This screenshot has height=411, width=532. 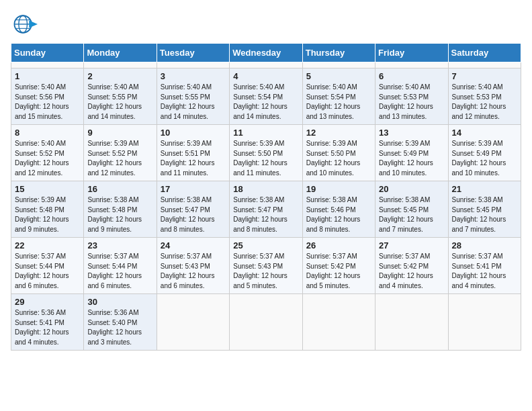 What do you see at coordinates (266, 210) in the screenshot?
I see `calendar-week-row: 15Sunrise: 5:39 AM Sunset: 5:48 PM Dayli…` at bounding box center [266, 210].